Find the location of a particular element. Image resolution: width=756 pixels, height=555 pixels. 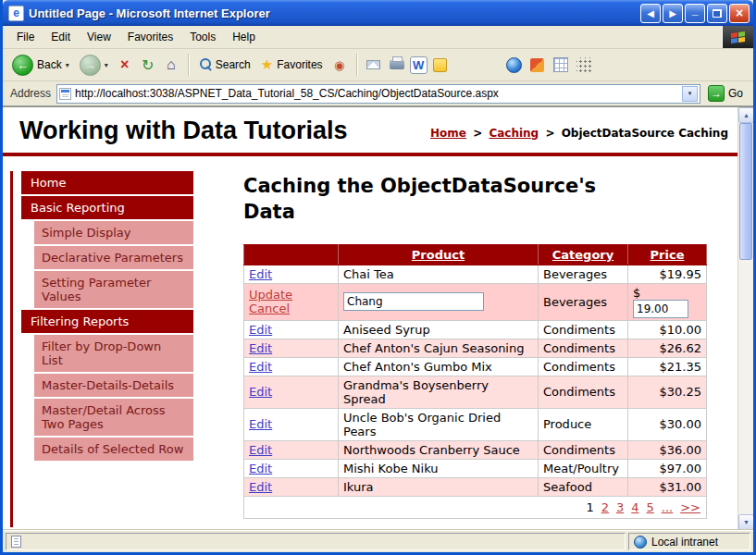

cancel-link: Cancel is located at coordinates (269, 309).